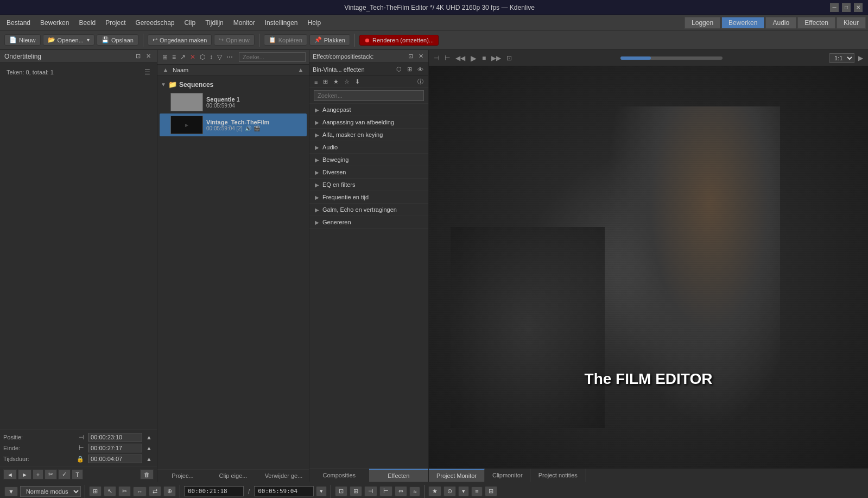 This screenshot has width=868, height=498. Describe the element at coordinates (117, 40) in the screenshot. I see `save-button: 💾 Opslaan` at that location.